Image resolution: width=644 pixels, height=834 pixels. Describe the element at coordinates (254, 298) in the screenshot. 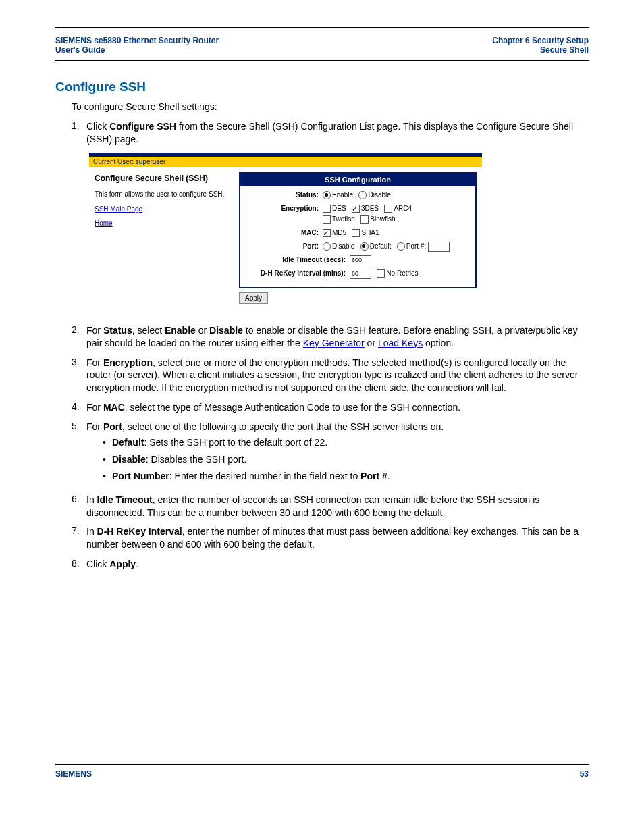

I see `apply-button: Apply` at that location.